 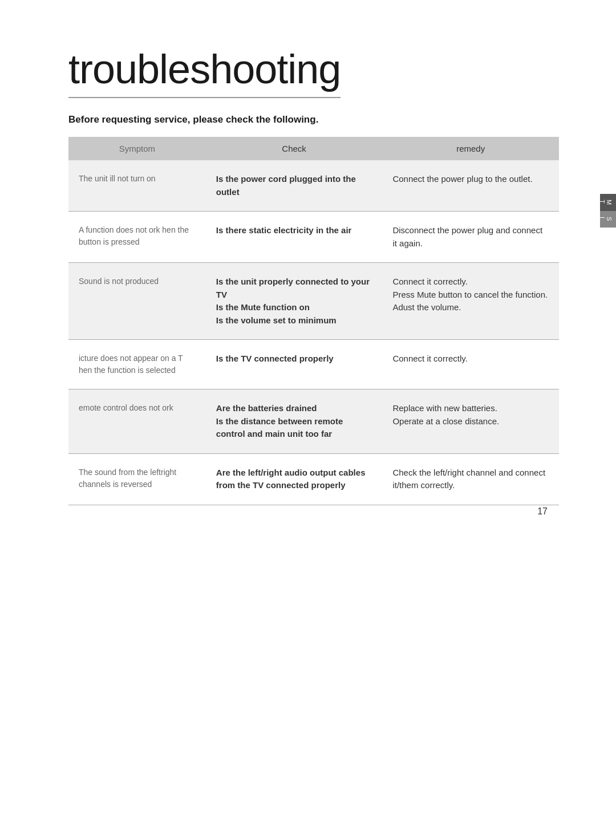 What do you see at coordinates (294, 186) in the screenshot?
I see `cell-check: Is the power cord plugged into the outle…` at bounding box center [294, 186].